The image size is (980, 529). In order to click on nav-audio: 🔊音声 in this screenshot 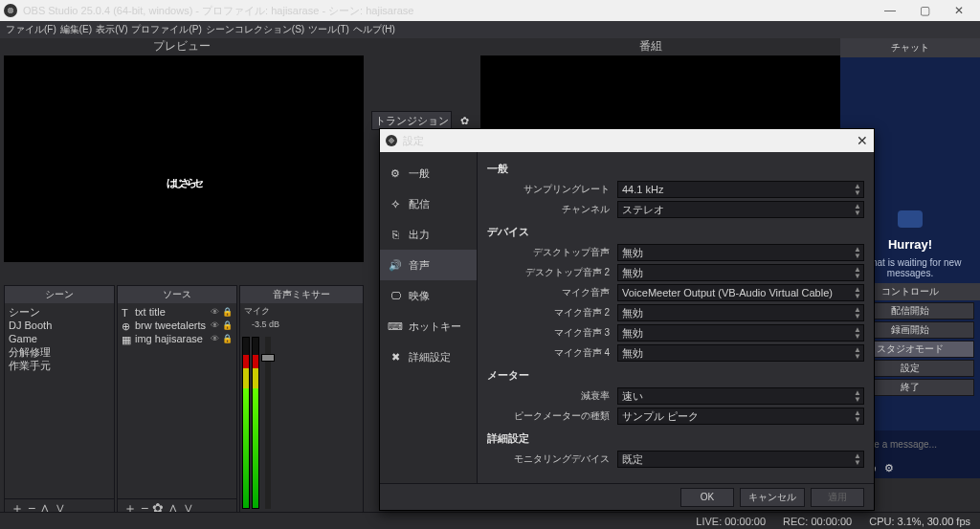, I will do `click(429, 265)`.